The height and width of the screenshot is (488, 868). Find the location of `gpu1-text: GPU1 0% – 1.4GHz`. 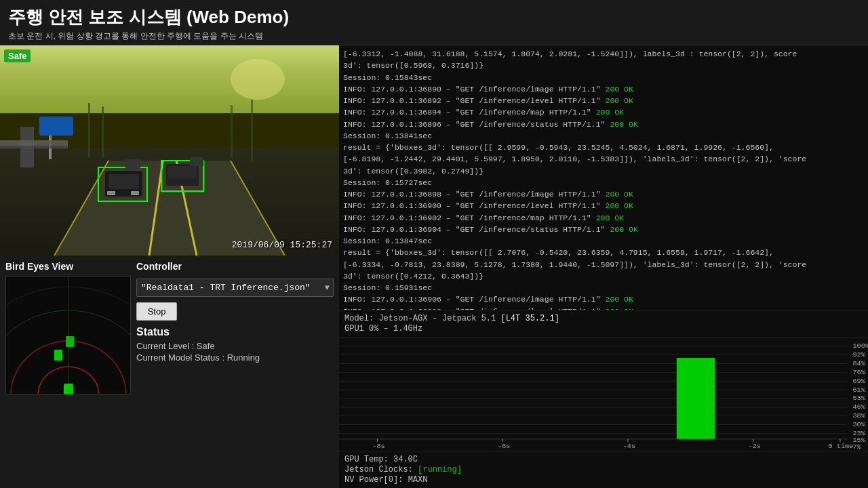

gpu1-text: GPU1 0% – 1.4GHz is located at coordinates (384, 329).